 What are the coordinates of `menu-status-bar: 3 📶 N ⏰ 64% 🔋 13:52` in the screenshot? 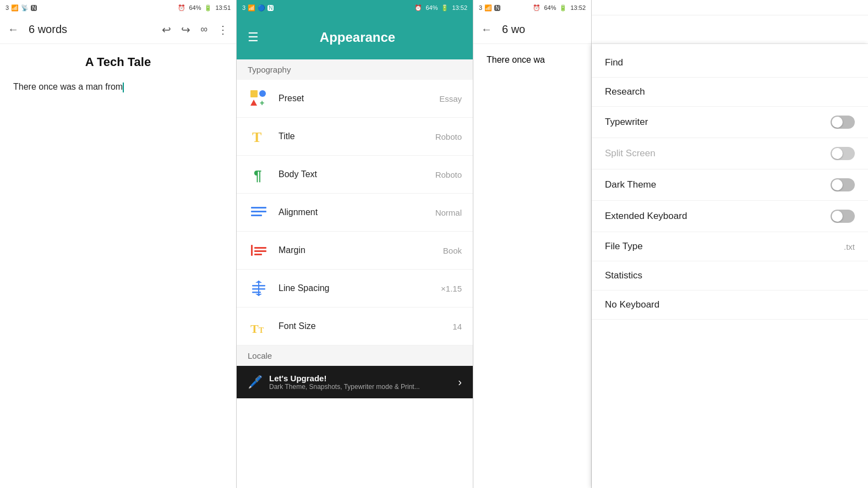 It's located at (532, 8).